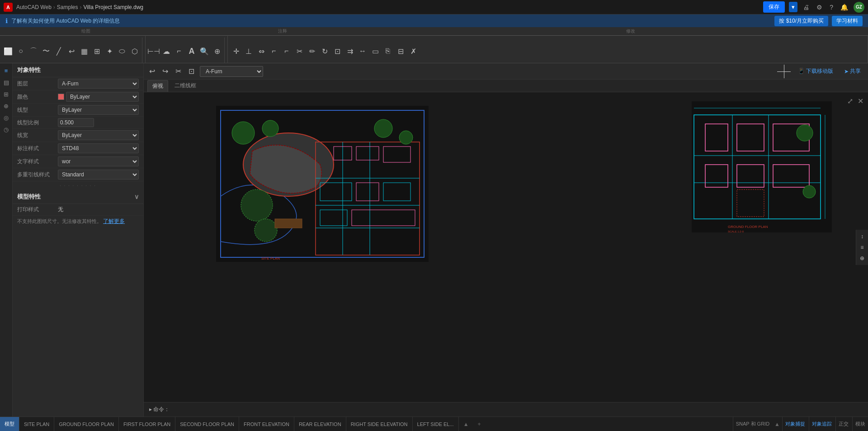 This screenshot has height=431, width=868. What do you see at coordinates (78, 110) in the screenshot?
I see `prop-row-linetype: 线型 ByLayer` at bounding box center [78, 110].